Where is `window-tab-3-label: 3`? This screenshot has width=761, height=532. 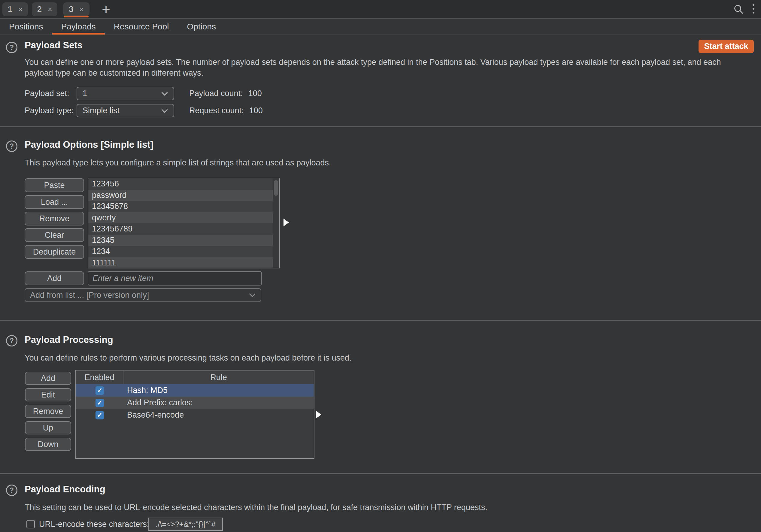
window-tab-3-label: 3 is located at coordinates (71, 9).